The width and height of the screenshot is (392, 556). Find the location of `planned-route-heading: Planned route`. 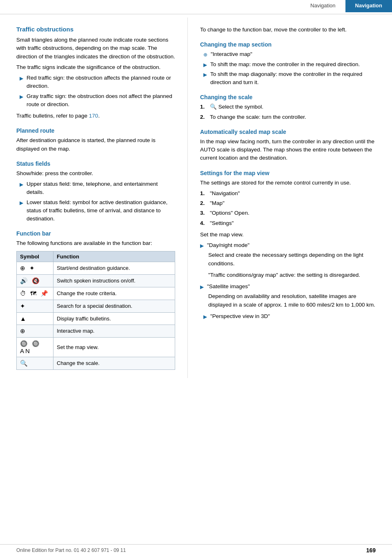

planned-route-heading: Planned route is located at coordinates (96, 131).